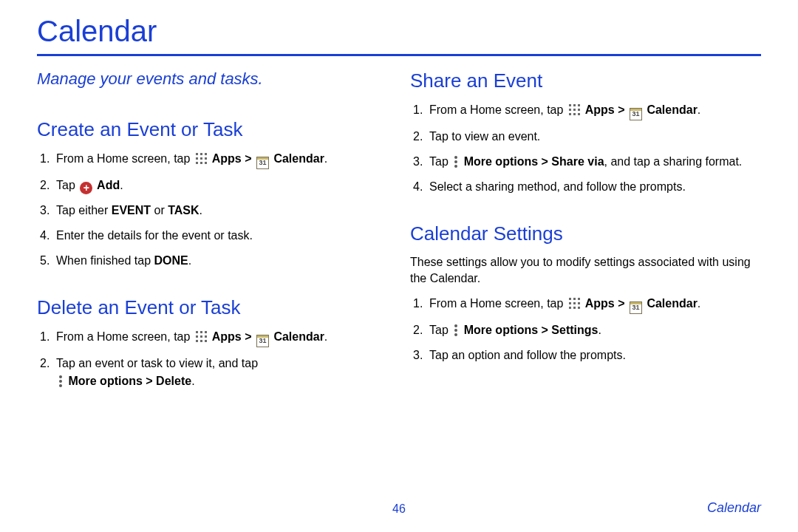 The image size is (798, 532). Describe the element at coordinates (734, 508) in the screenshot. I see `footer-section-label: Calendar` at that location.